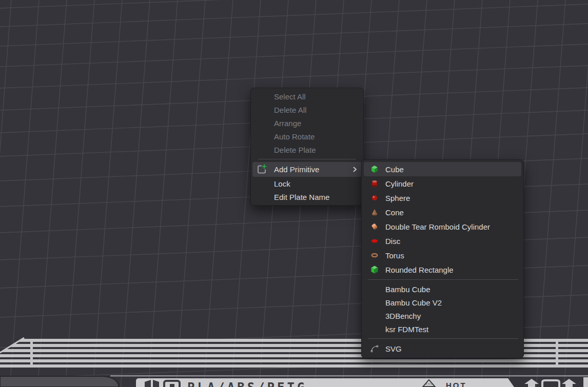  What do you see at coordinates (282, 184) in the screenshot?
I see `menu-item-label: Lock` at bounding box center [282, 184].